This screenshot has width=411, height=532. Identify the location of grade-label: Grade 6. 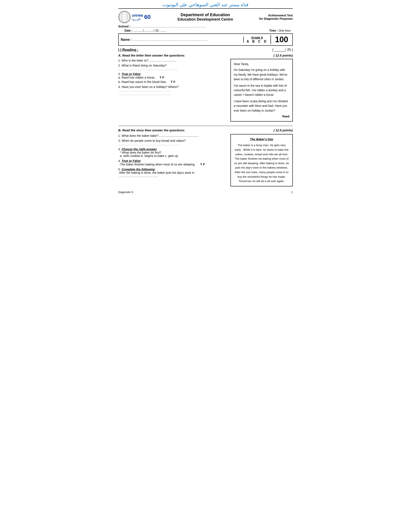
(257, 38).